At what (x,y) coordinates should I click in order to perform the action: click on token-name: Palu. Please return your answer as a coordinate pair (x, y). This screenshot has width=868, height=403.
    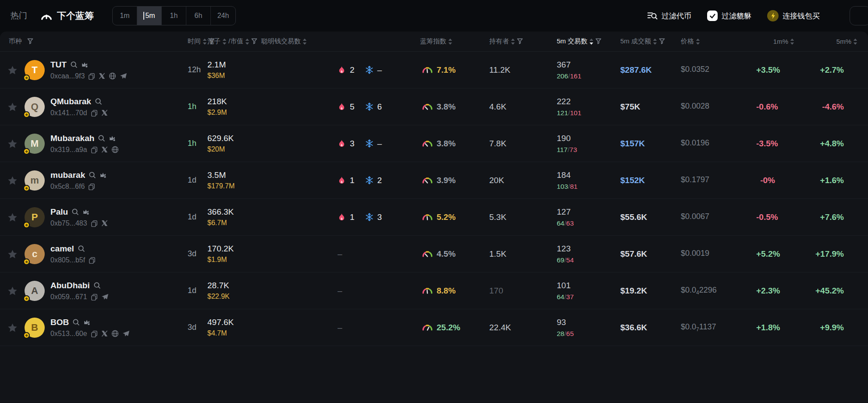
    Looking at the image, I should click on (59, 212).